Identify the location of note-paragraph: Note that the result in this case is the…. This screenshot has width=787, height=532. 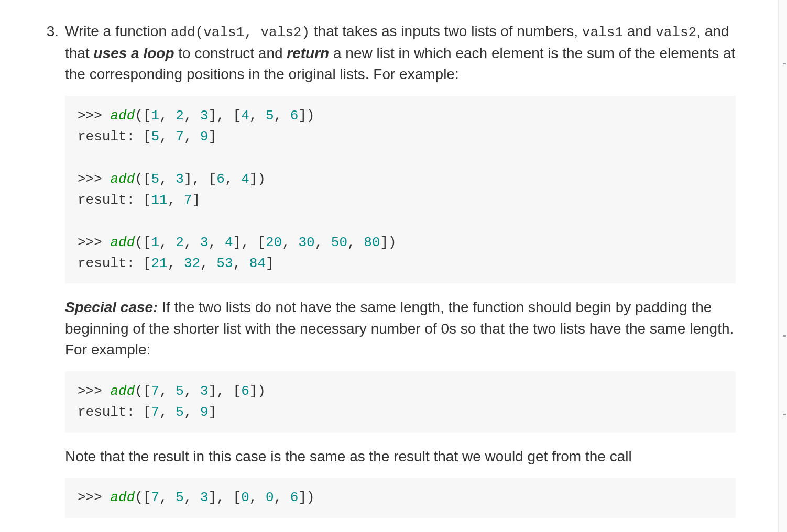
(400, 457).